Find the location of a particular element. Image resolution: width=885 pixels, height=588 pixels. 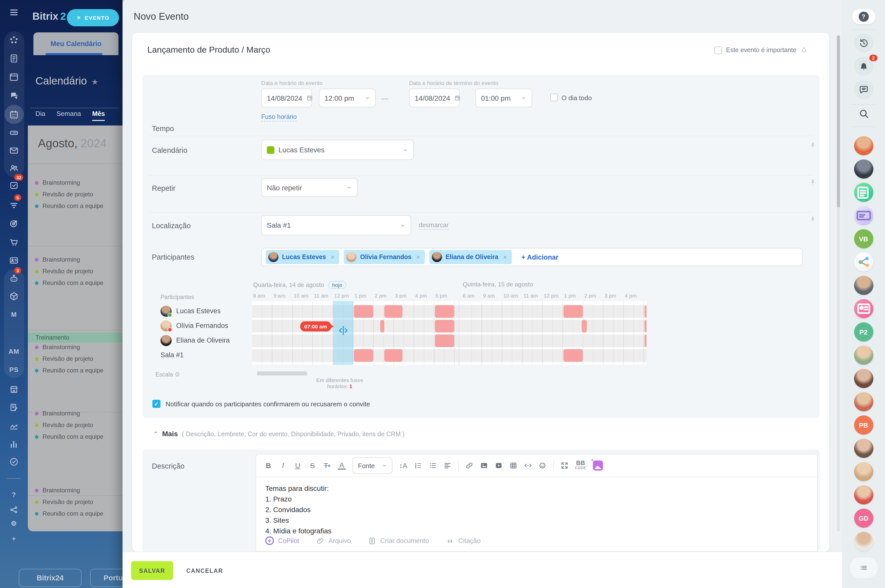

view-tab-semana: Semana is located at coordinates (69, 116).